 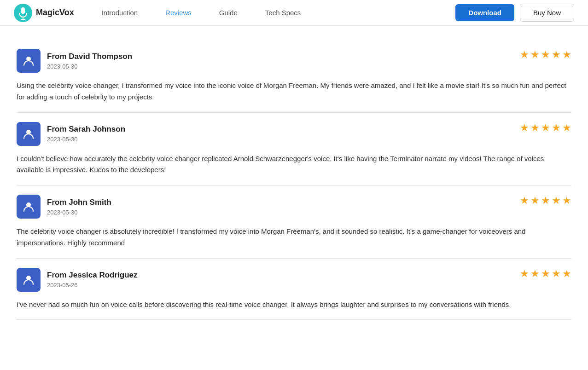 What do you see at coordinates (294, 13) in the screenshot?
I see `navbar: MagicVox Introduction Reviews Guide Tech…` at bounding box center [294, 13].